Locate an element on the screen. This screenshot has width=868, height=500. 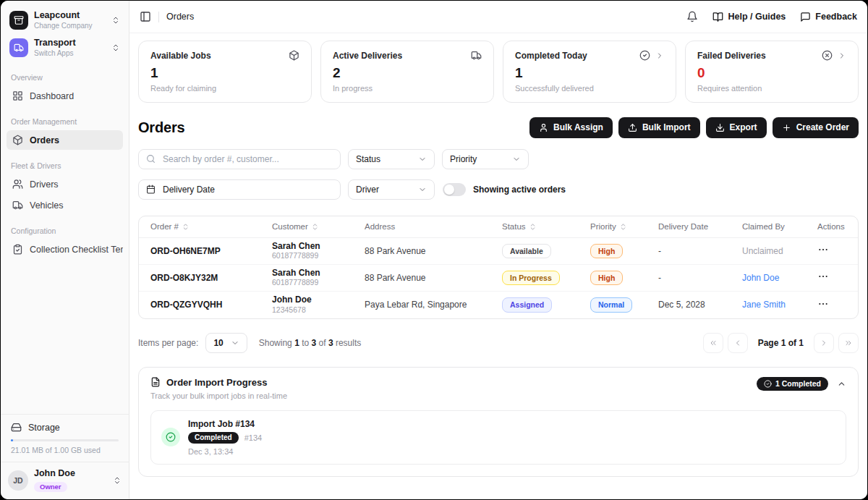
sidebar-item-storage: Storage is located at coordinates (65, 424).